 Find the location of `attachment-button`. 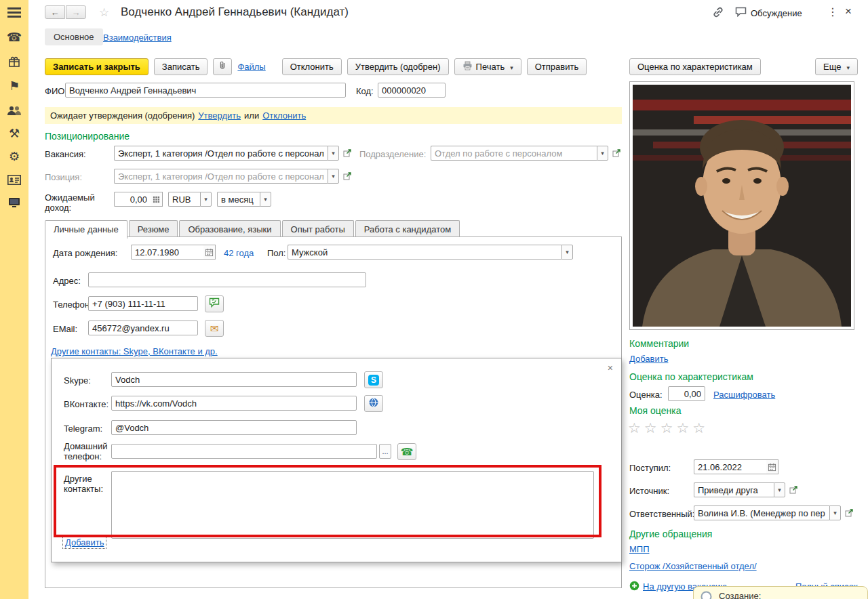

attachment-button is located at coordinates (222, 66).